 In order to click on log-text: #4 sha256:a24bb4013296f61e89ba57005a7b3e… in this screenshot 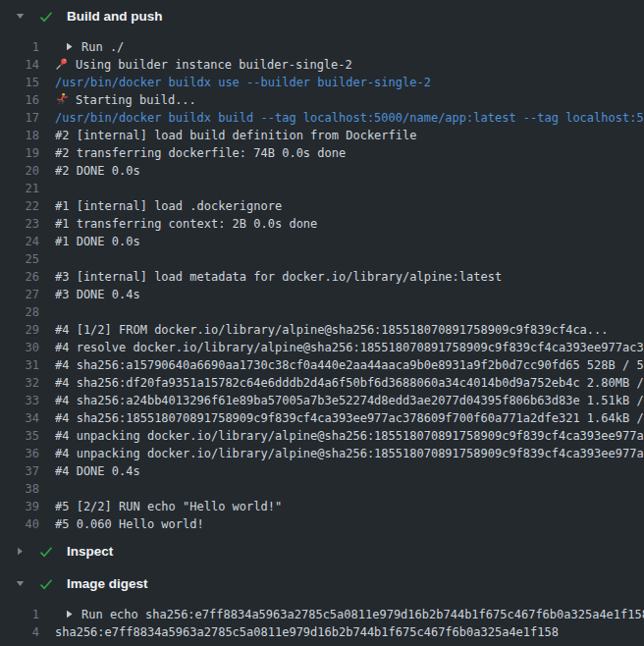, I will do `click(349, 401)`.